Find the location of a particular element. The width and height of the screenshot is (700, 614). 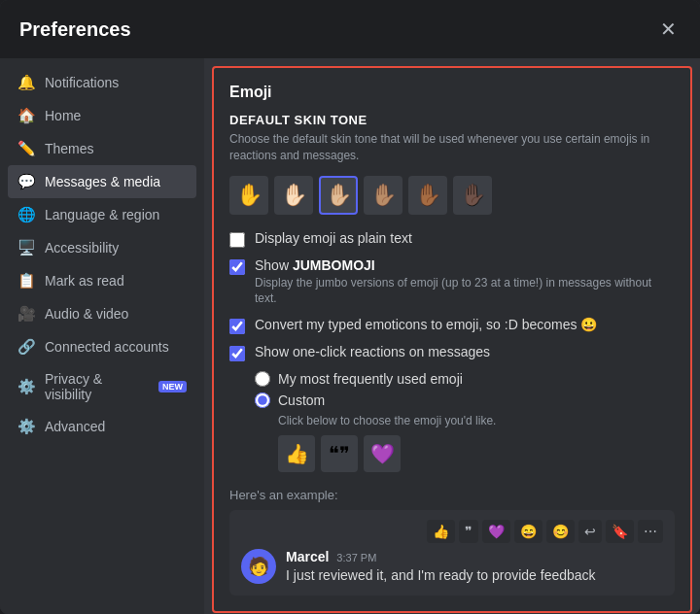

sidebar-item-audio-video: 🎥Audio & video is located at coordinates (102, 314).